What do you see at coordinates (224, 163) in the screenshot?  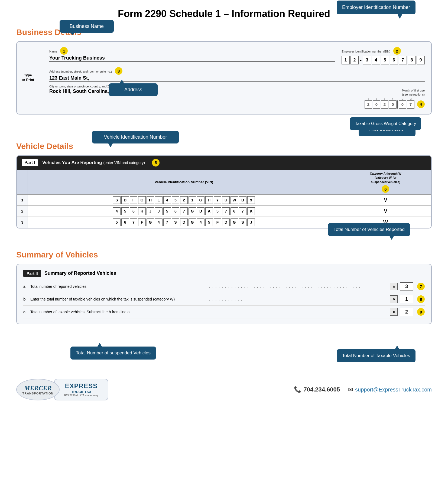 I see `part-i-header: Part I Vehicles You Are Reporting (enter…` at bounding box center [224, 163].